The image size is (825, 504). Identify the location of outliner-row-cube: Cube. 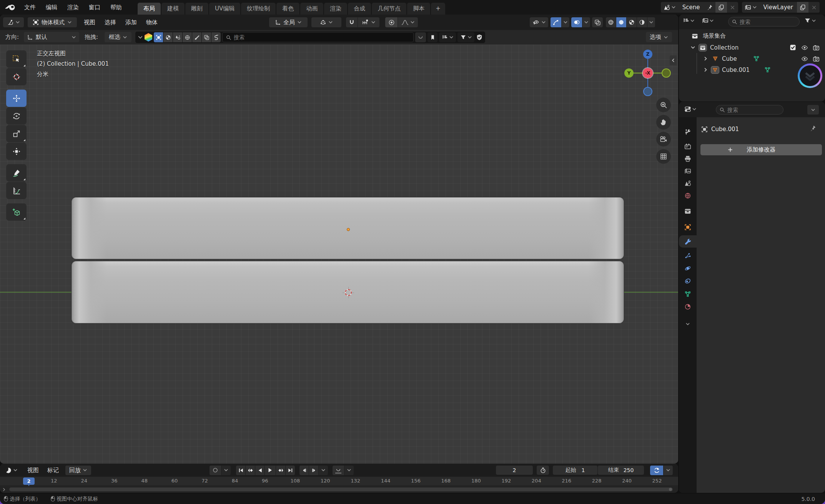
(752, 58).